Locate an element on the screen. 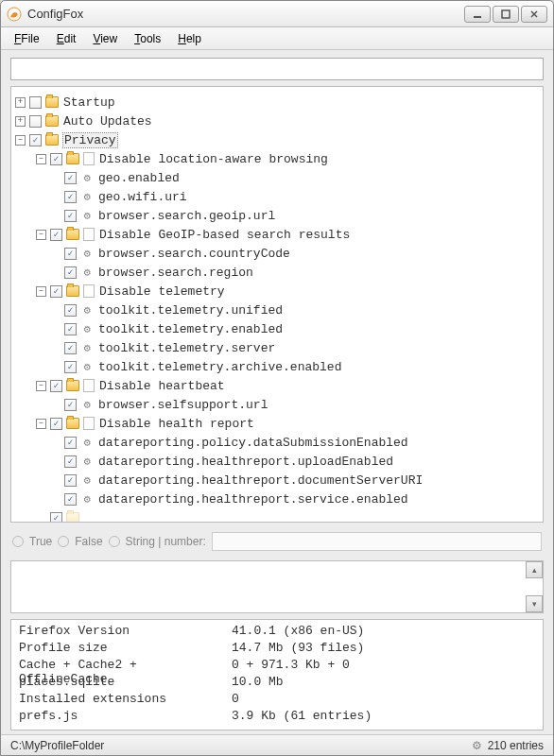 This screenshot has width=554, height=756. tree-node-group: –Disable heartbeat is located at coordinates (277, 386).